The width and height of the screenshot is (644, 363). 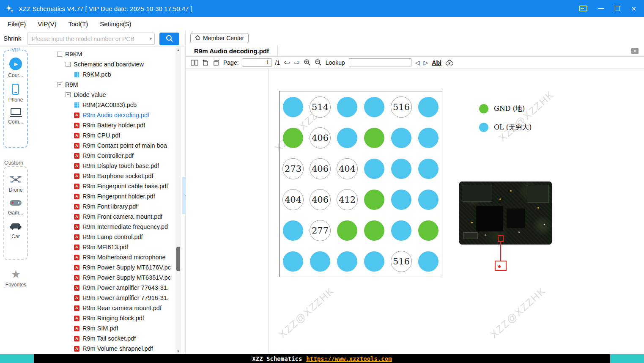 I want to click on tree-item: AR9m Controller.pdf, so click(x=104, y=156).